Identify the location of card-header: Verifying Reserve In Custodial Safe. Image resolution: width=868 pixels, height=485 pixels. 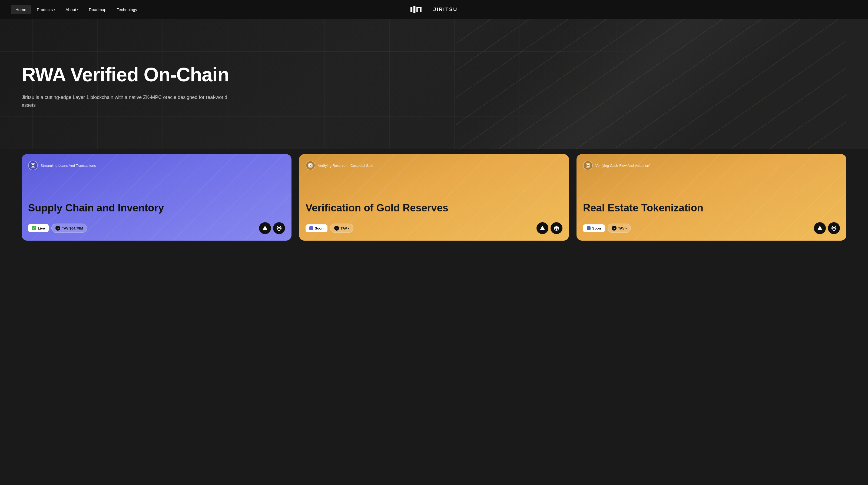
(434, 166).